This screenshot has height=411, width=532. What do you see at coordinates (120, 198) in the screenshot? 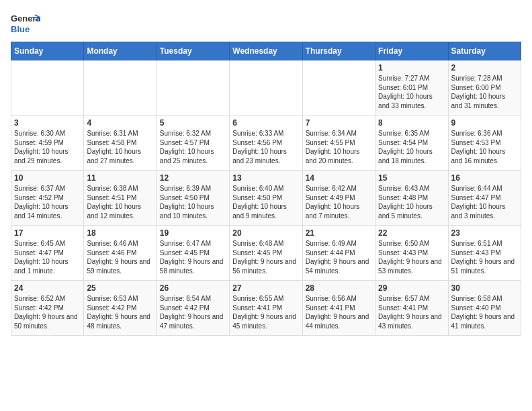
I see `calendar-cell: 11Sunrise: 6:38 AM Sunset: 4:51 PM Dayli…` at bounding box center [120, 198].